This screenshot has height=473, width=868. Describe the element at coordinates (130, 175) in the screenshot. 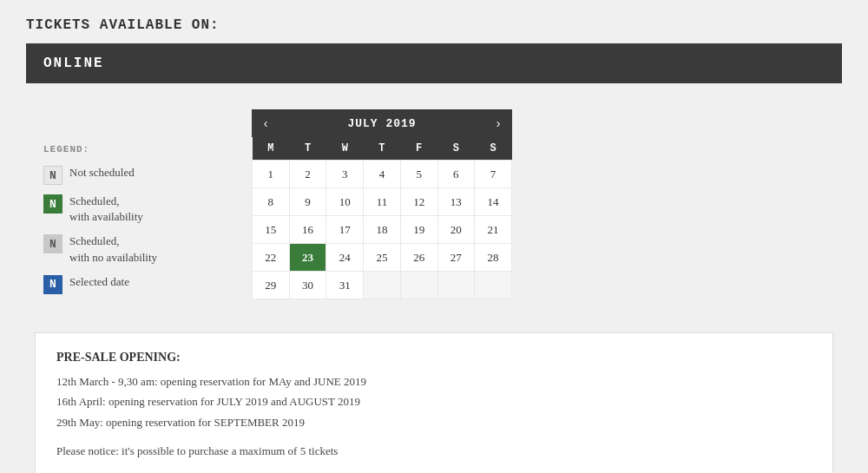

I see `legend-item-not-scheduled: N Not scheduled` at that location.